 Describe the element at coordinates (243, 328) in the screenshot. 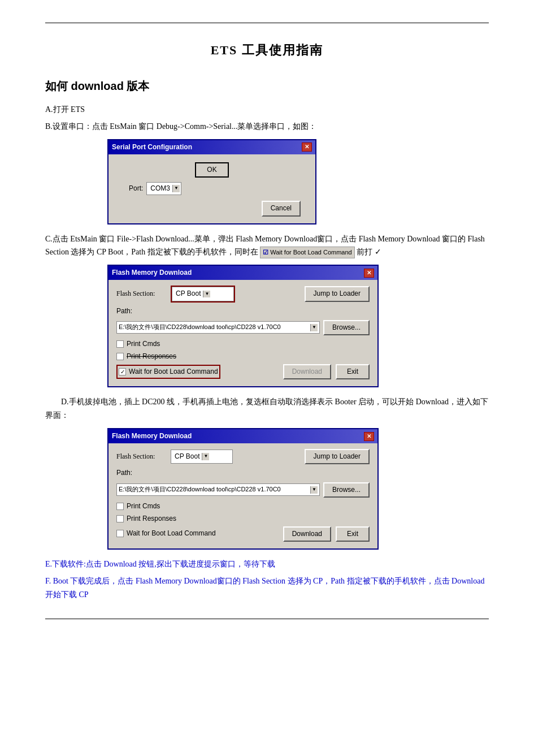

I see `flash-path1-input-row: E:\我的文件\项目\CD228\download tool\cp\CD228 …` at that location.